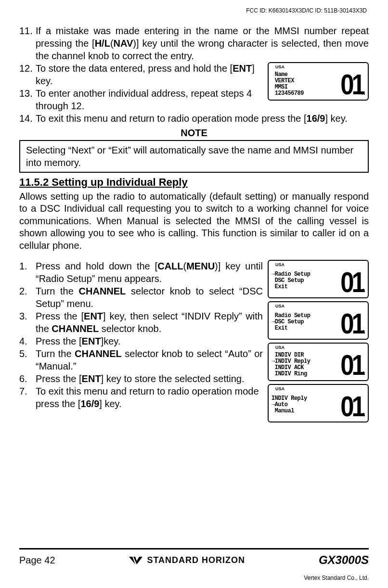 The image size is (388, 588). What do you see at coordinates (318, 81) in the screenshot?
I see `lcd-figure-1: USA Name VERTEX MMSI 123456789 01 A` at bounding box center [318, 81].